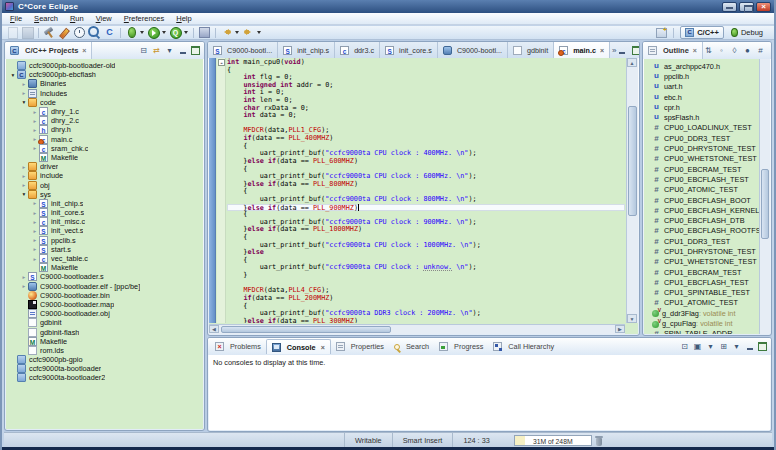 This screenshot has height=450, width=776. Describe the element at coordinates (104, 130) in the screenshot. I see `tree-item: ▸hdhry.h` at that location.